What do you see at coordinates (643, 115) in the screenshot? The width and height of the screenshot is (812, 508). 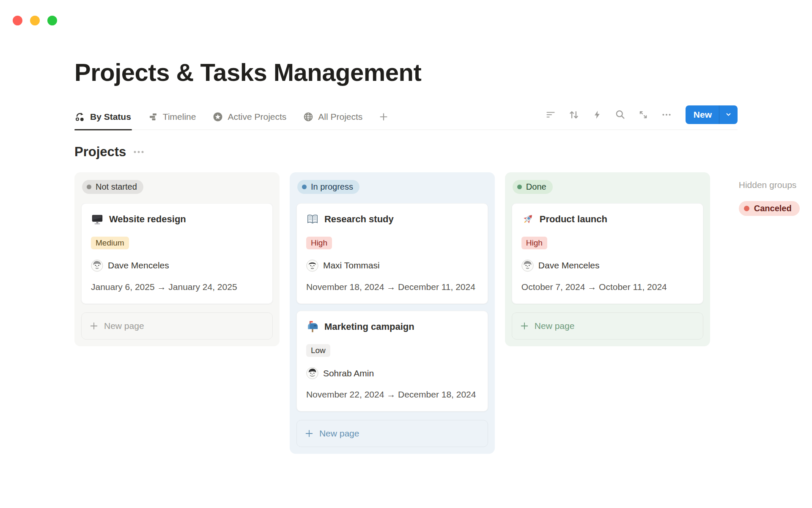 I see `expand-button` at bounding box center [643, 115].